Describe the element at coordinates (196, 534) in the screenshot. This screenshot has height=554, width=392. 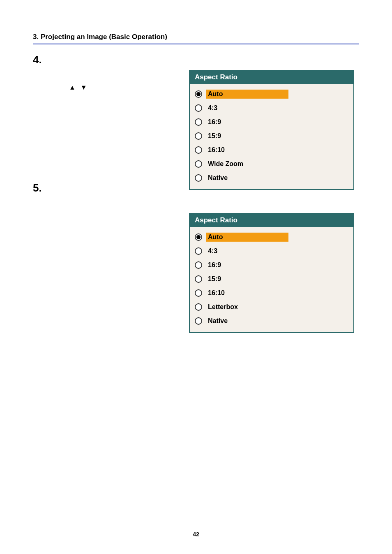
I see `page-number: 42` at that location.